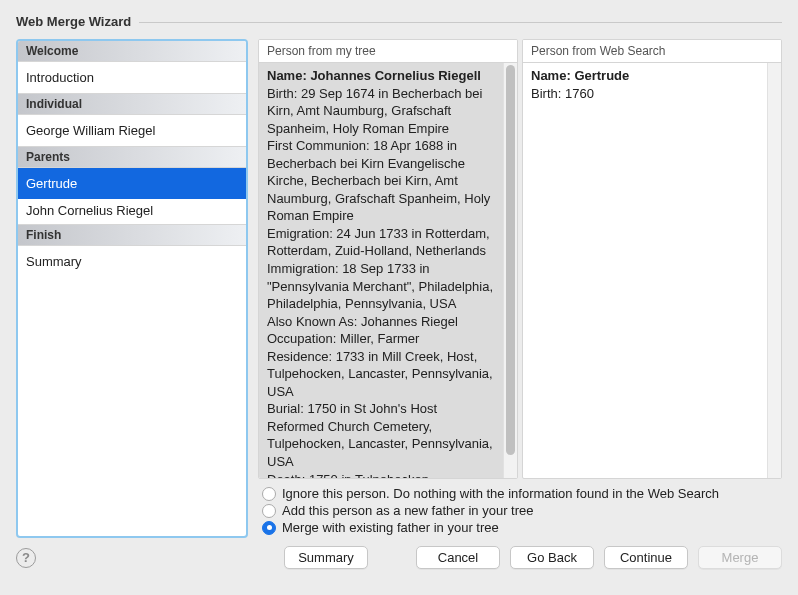  Describe the element at coordinates (510, 260) in the screenshot. I see `scroll-thumb` at that location.